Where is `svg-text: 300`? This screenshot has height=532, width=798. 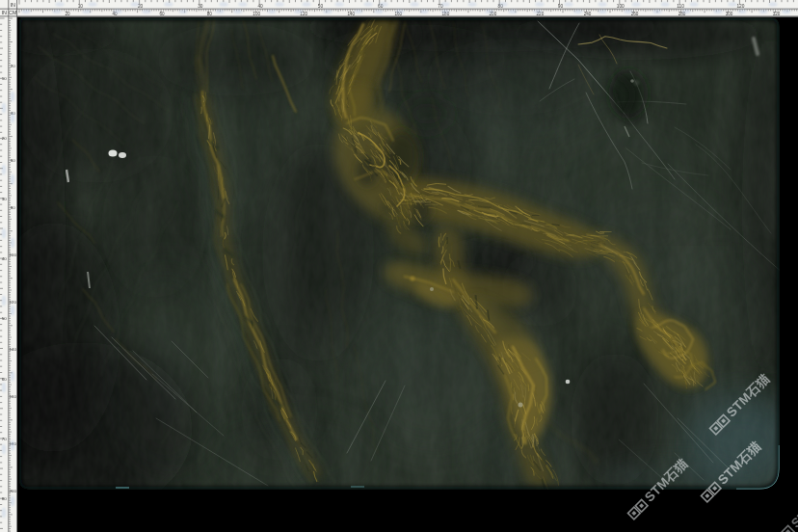
svg-text: 300 is located at coordinates (730, 13).